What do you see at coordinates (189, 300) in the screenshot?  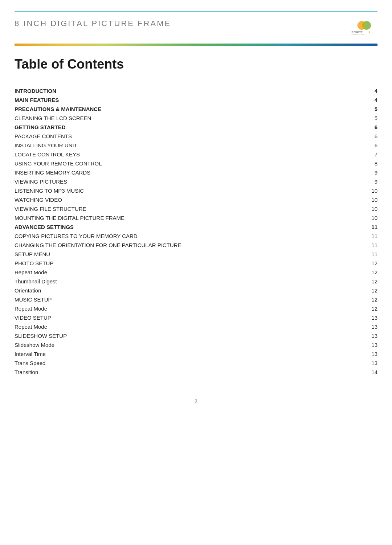 I see `toc-label: MUSIC SETUP` at bounding box center [189, 300].